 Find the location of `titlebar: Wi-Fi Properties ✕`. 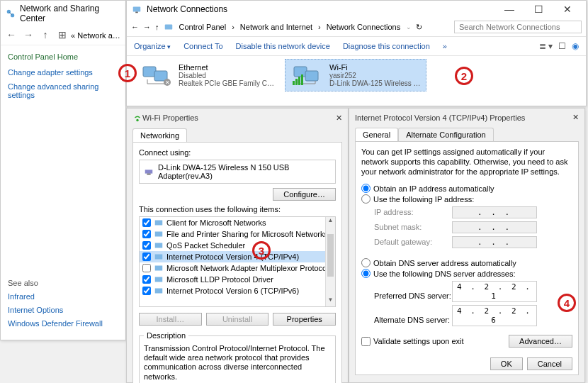

titlebar: Wi-Fi Properties ✕ is located at coordinates (237, 118).